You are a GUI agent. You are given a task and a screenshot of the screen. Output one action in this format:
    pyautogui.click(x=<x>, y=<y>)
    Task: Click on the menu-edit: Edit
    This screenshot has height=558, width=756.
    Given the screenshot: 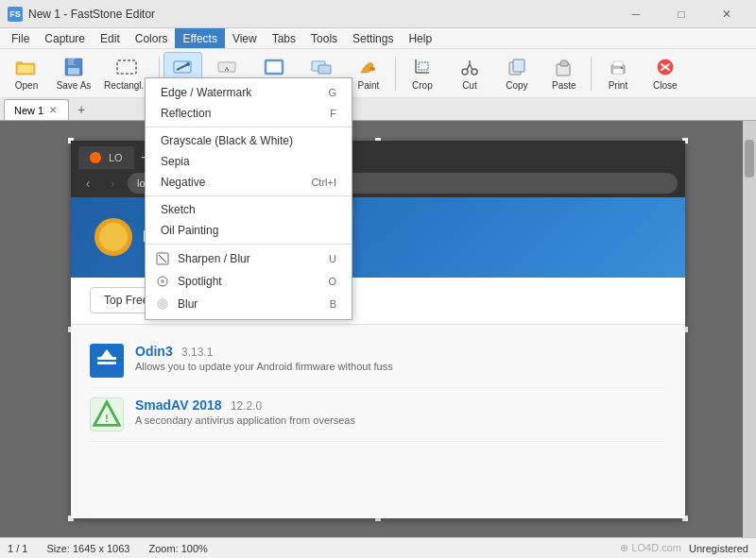 What is the action you would take?
    pyautogui.click(x=110, y=38)
    